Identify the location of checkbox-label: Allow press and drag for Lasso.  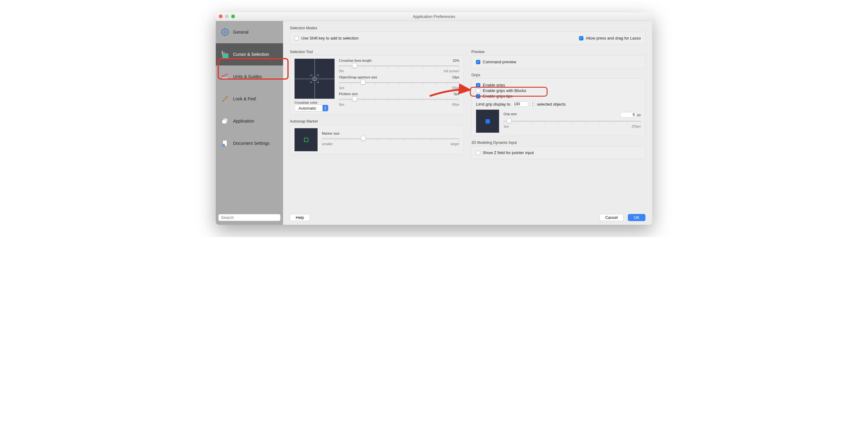
(613, 38).